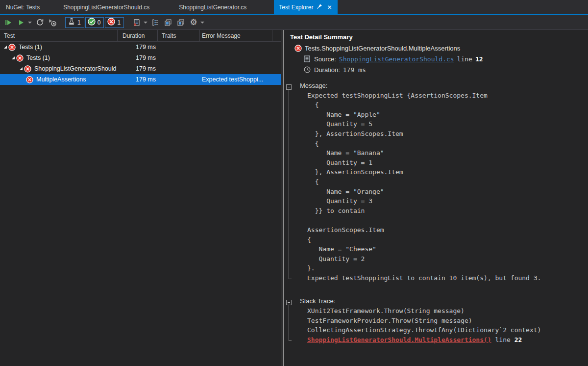 The width and height of the screenshot is (588, 366). Describe the element at coordinates (355, 70) in the screenshot. I see `duration-value: 179 ms` at that location.